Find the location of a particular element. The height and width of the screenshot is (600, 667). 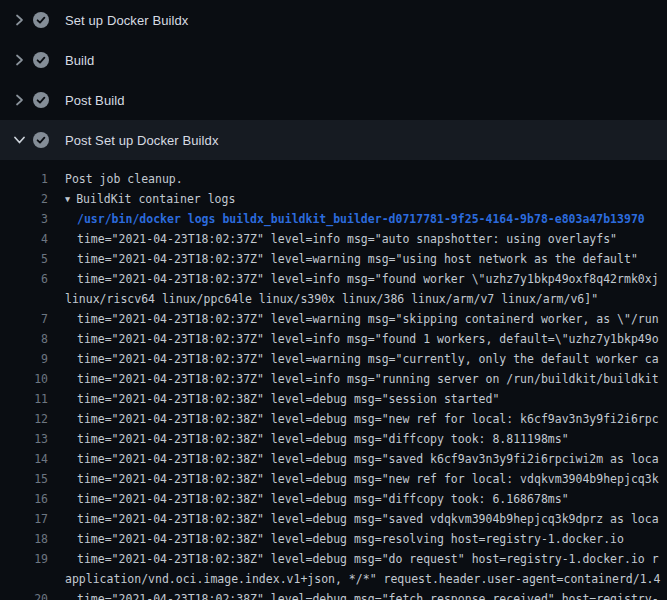

line-number: 8 is located at coordinates (24, 339).